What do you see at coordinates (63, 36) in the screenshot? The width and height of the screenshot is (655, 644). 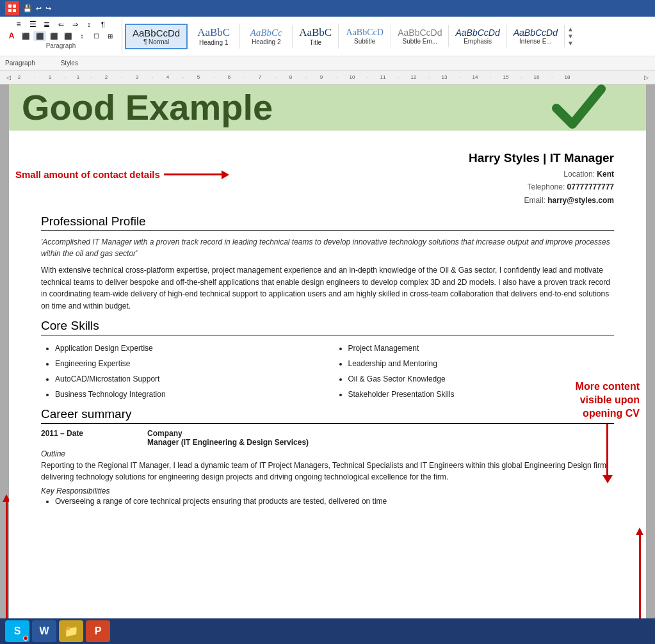 I see `ribbon-paragraph-group: ≡ ☰ ≣ ⇐ ⇒ ↕ ¶ A ⬛ ⬛ ⬛ ⬛ ↕ ☐ ⊞` at bounding box center [63, 36].